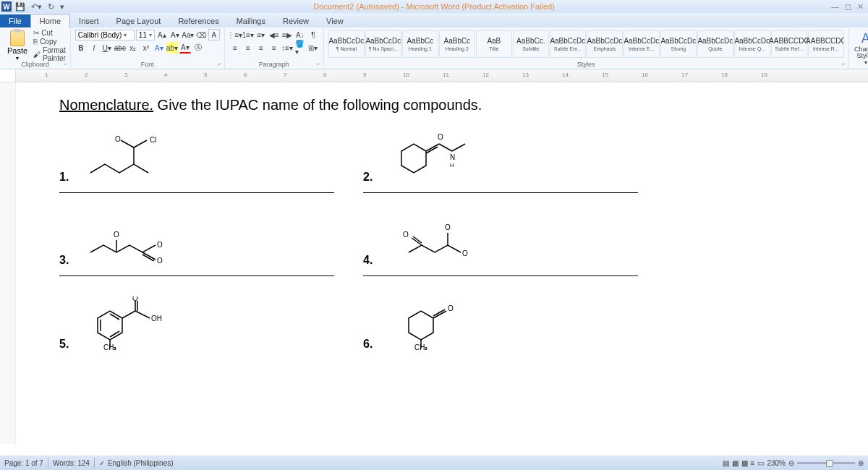  What do you see at coordinates (568, 44) in the screenshot?
I see `style-item: AaBbCcDcSubtle Em...` at bounding box center [568, 44].